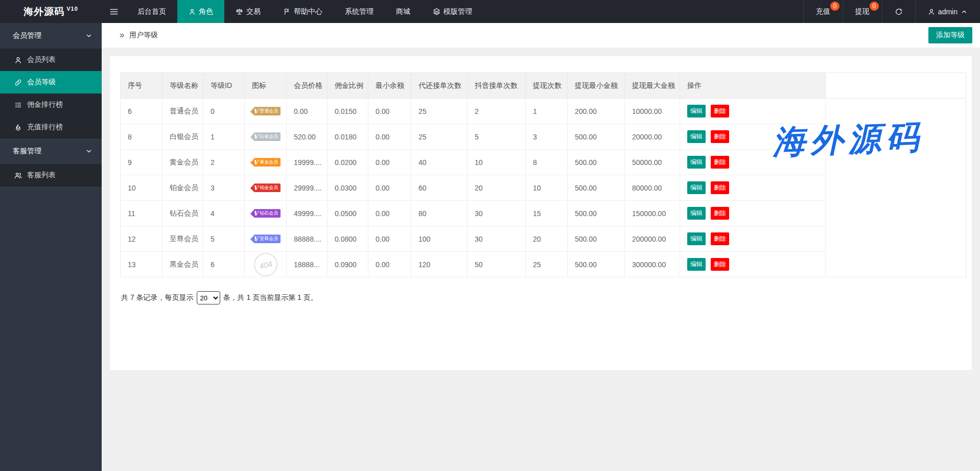  What do you see at coordinates (183, 188) in the screenshot?
I see `cell-name: 铂金会员` at bounding box center [183, 188].